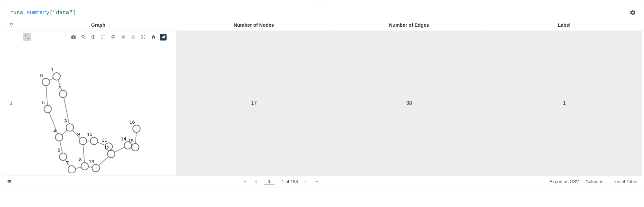 The height and width of the screenshot is (207, 644). What do you see at coordinates (153, 37) in the screenshot?
I see `home-icon` at bounding box center [153, 37].